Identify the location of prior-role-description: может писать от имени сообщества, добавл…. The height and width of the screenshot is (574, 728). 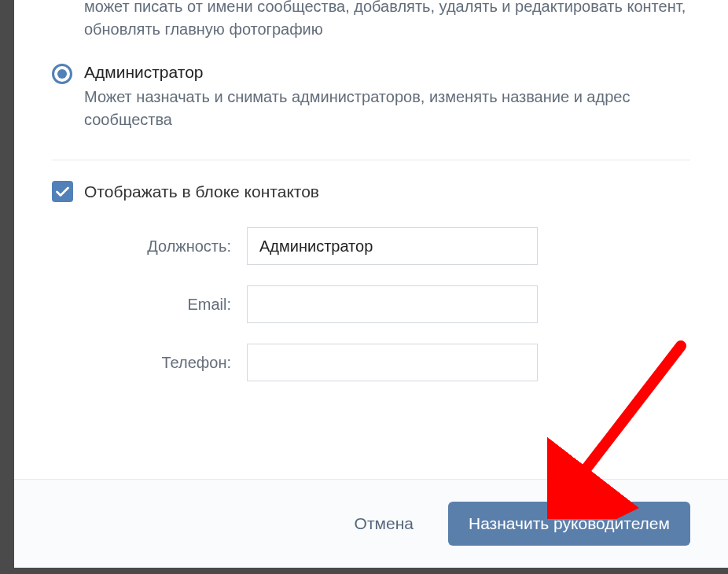
(371, 20).